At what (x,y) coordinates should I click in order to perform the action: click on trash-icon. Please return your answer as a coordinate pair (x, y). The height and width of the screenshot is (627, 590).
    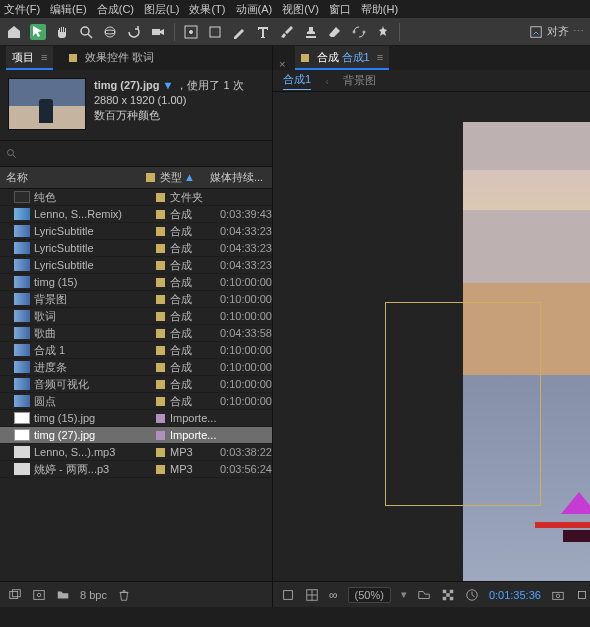
    Looking at the image, I should click on (124, 595).